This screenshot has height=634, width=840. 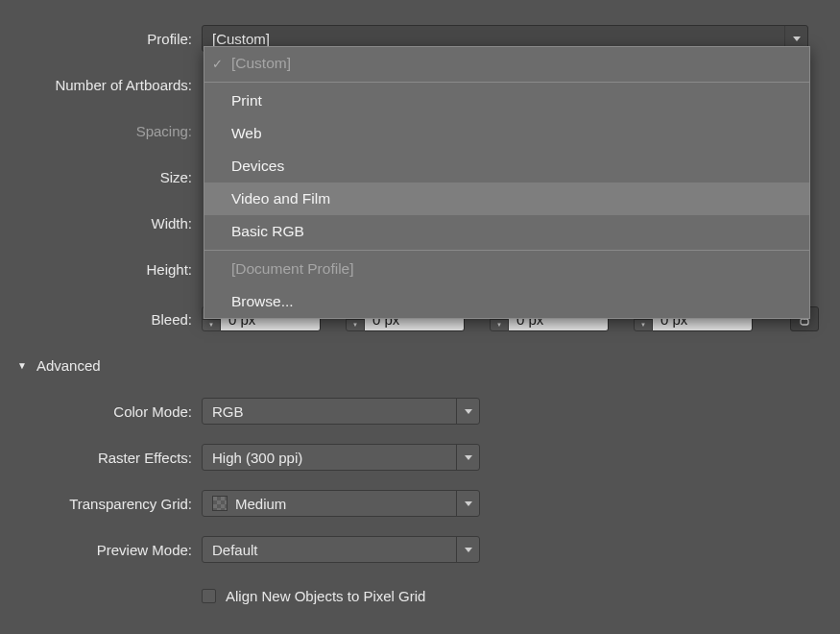 I want to click on profile-selected-value: [Custom], so click(x=241, y=38).